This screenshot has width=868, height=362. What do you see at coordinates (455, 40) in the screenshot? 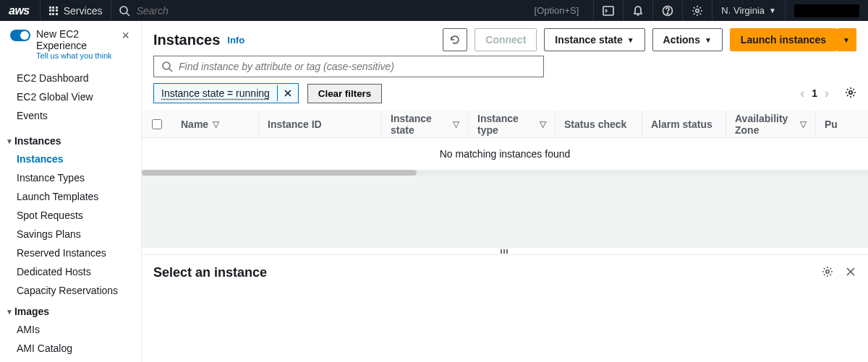
I see `refresh-button` at bounding box center [455, 40].